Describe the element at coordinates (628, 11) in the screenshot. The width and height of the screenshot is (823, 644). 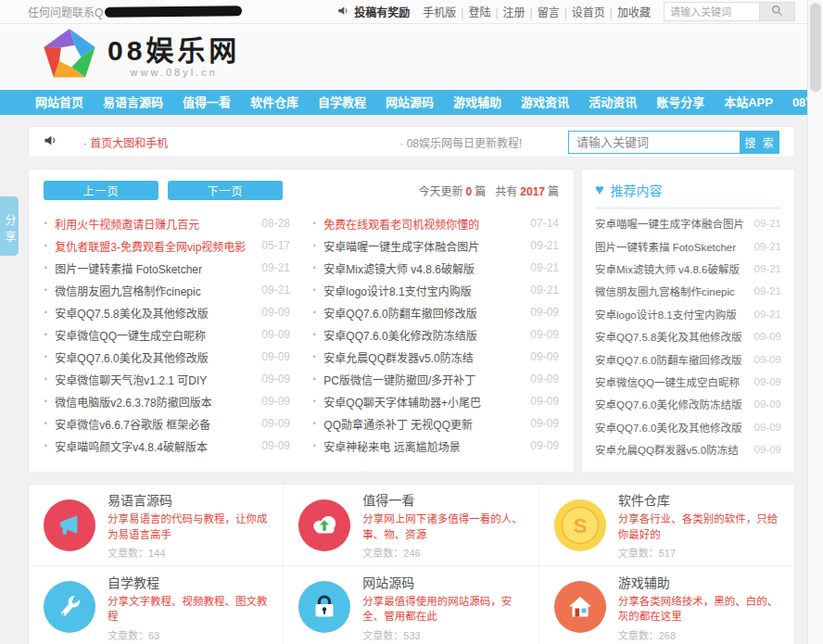
I see `topbar-link-favorite: 加收藏` at that location.